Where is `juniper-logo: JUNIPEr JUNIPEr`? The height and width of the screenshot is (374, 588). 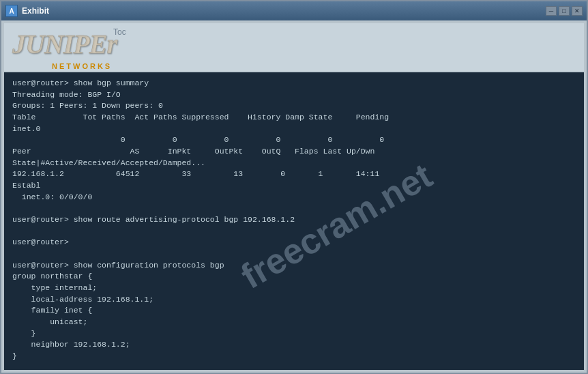 juniper-logo: JUNIPEr JUNIPEr is located at coordinates (100, 44).